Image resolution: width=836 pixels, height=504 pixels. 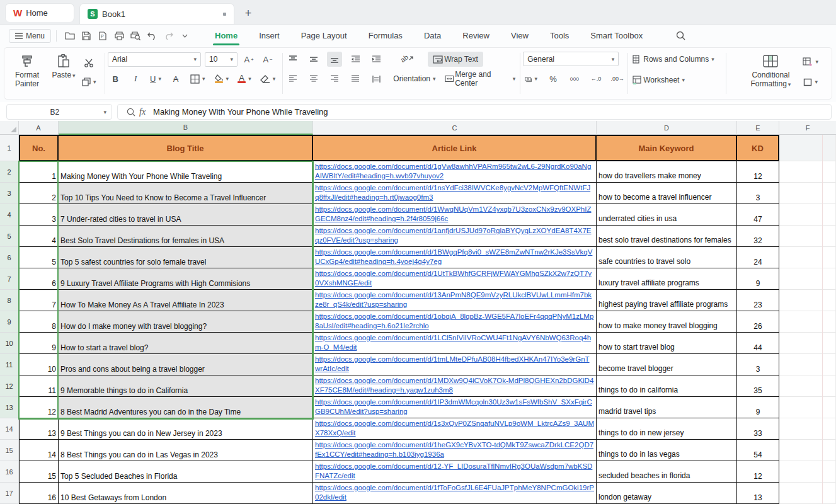 I want to click on print-preview-button, so click(x=135, y=36).